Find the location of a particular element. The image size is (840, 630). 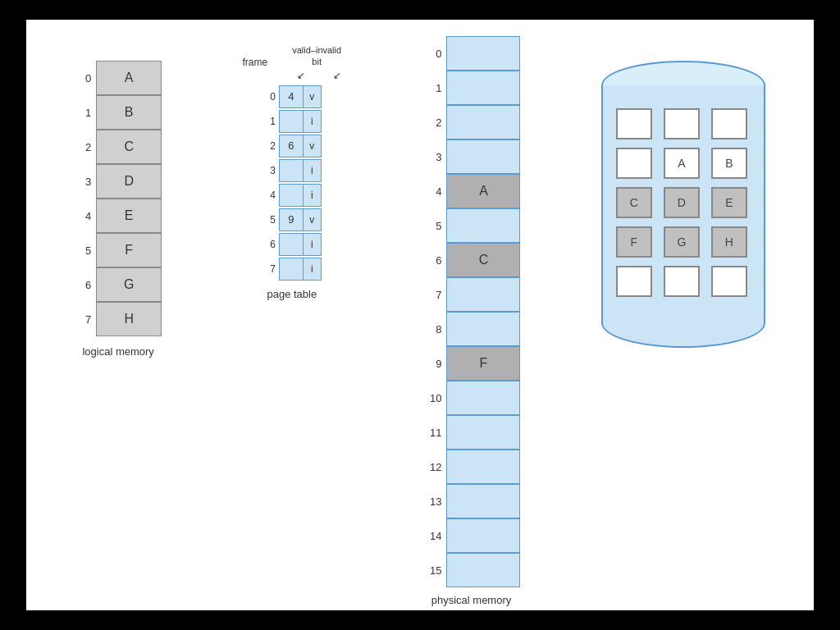

phys-index: 13 is located at coordinates (431, 502).